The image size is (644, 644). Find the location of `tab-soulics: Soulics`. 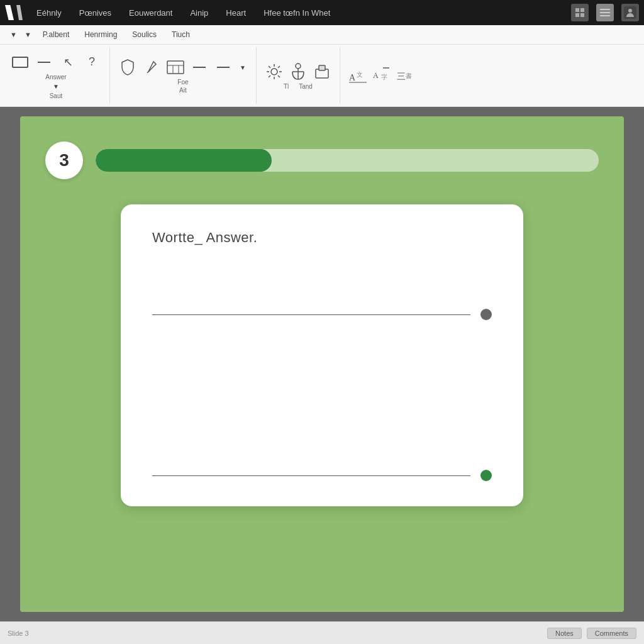

tab-soulics: Soulics is located at coordinates (145, 35).